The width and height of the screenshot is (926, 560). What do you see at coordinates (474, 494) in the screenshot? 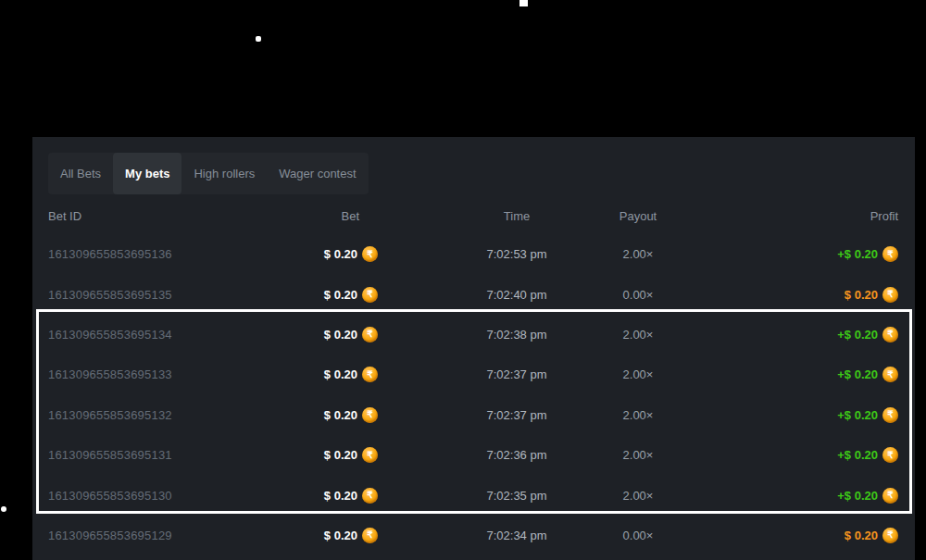
I see `table-row: 161309655853695130$ 0.20₹7:02:35 pm2.00×…` at bounding box center [474, 494].